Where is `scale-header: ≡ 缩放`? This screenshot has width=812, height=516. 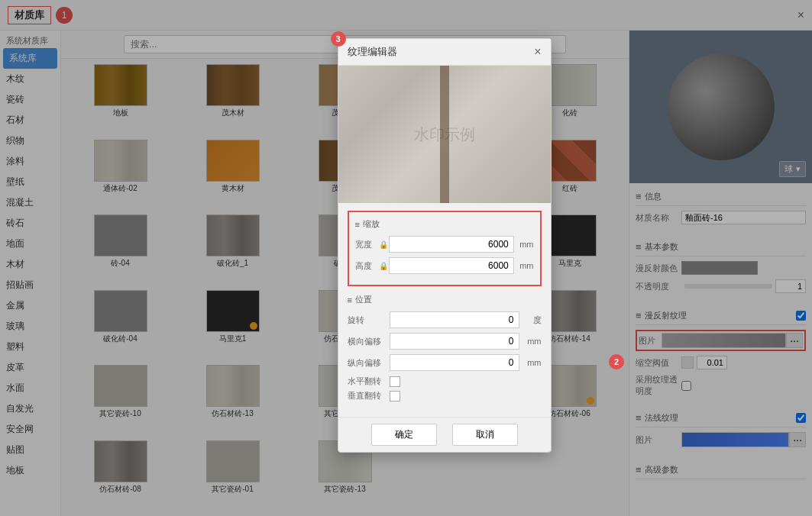
scale-header: ≡ 缩放 is located at coordinates (445, 224).